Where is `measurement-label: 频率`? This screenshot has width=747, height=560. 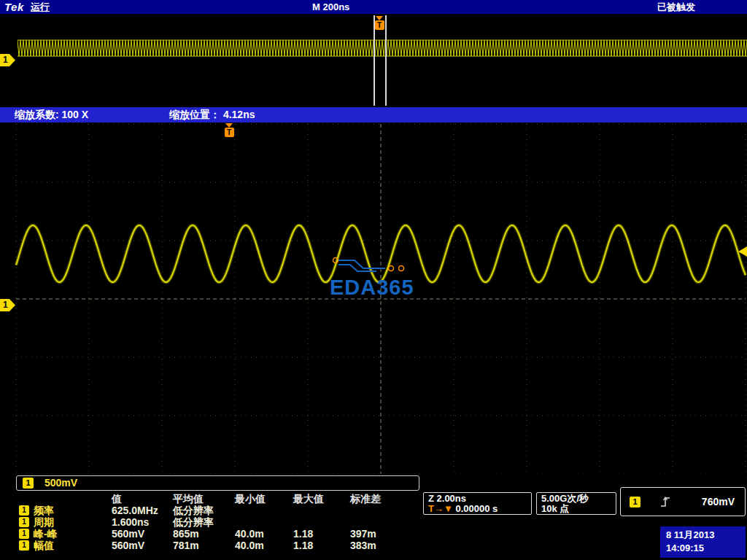
measurement-label: 频率 is located at coordinates (44, 510).